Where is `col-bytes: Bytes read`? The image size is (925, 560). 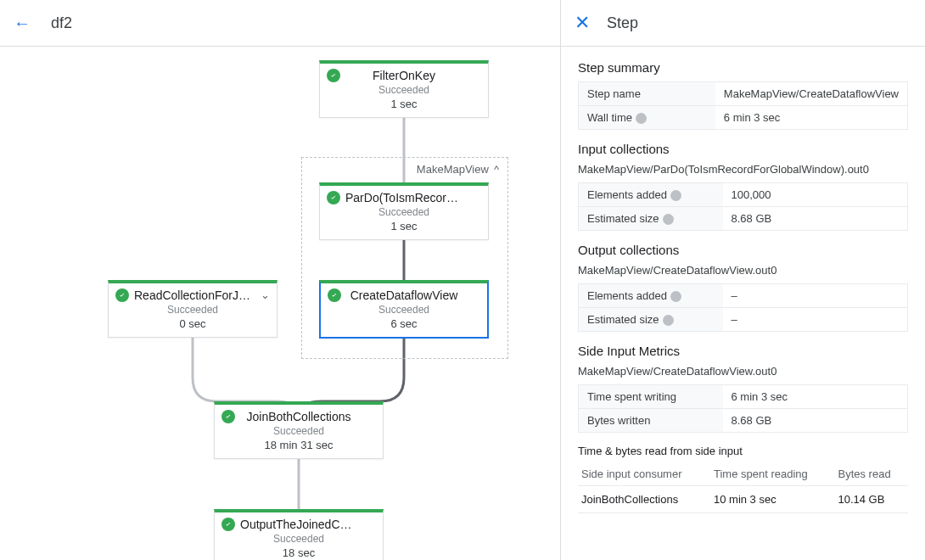 col-bytes: Bytes read is located at coordinates (871, 474).